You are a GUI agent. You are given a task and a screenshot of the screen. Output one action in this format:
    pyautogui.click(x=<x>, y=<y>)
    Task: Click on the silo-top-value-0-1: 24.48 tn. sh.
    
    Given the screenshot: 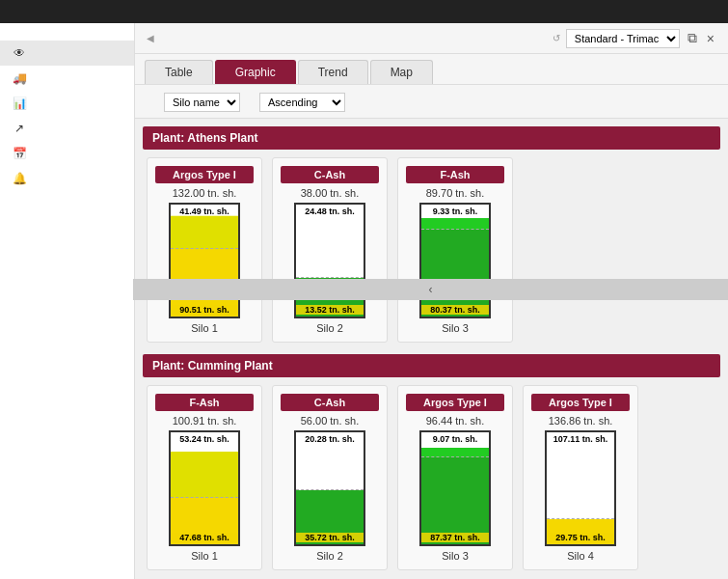 What is the action you would take?
    pyautogui.click(x=330, y=211)
    